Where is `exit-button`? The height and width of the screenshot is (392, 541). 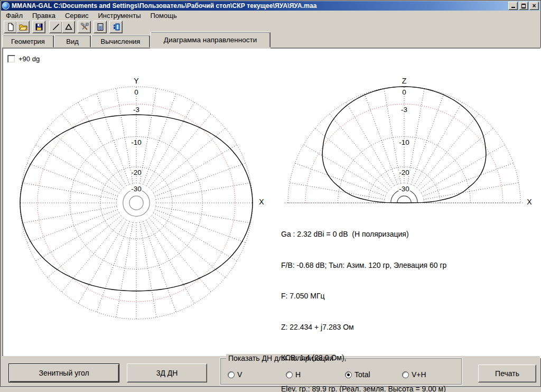 exit-button is located at coordinates (116, 27).